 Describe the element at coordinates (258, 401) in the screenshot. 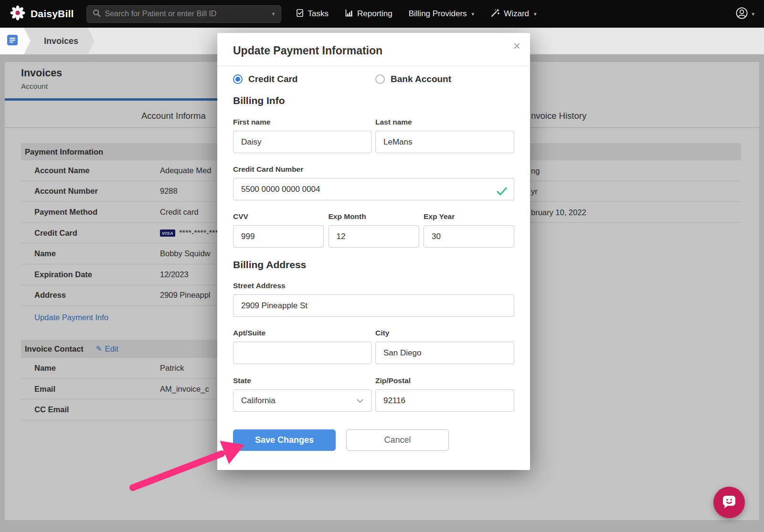

I see `state-select-value: California` at that location.